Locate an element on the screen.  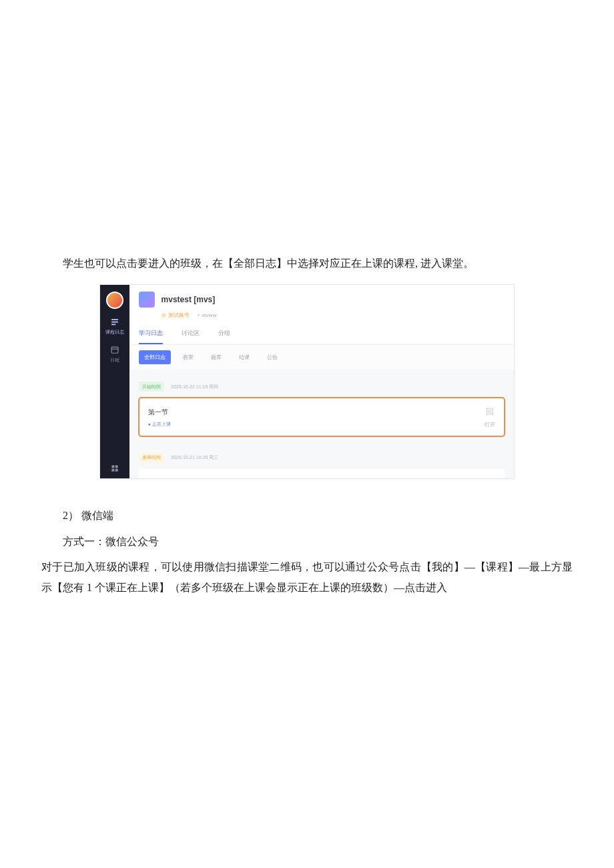
log-tag-exam: 发布时间 is located at coordinates (151, 458).